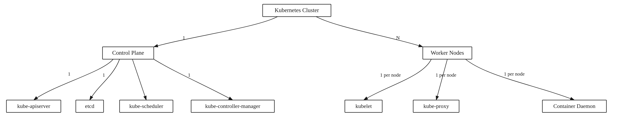 The height and width of the screenshot is (132, 644). Describe the element at coordinates (436, 106) in the screenshot. I see `kube-proxy-label: kube-proxy` at that location.